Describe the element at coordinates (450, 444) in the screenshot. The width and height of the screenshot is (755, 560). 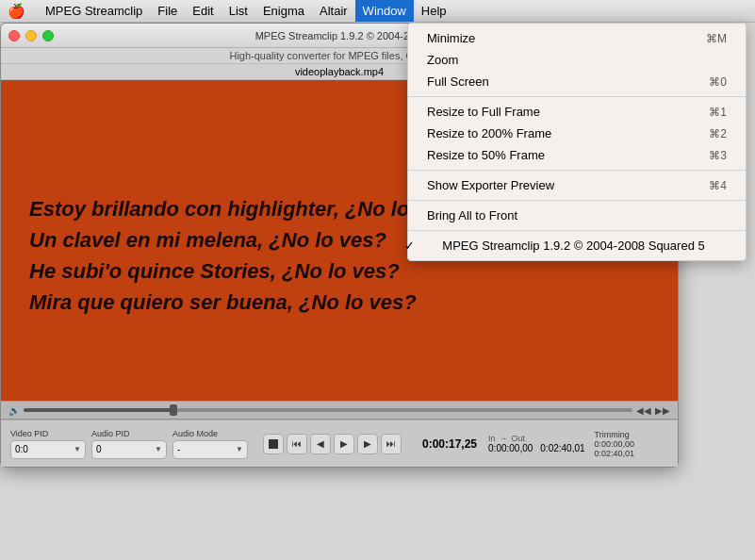
I see `time-display: 0:00:17,25` at that location.